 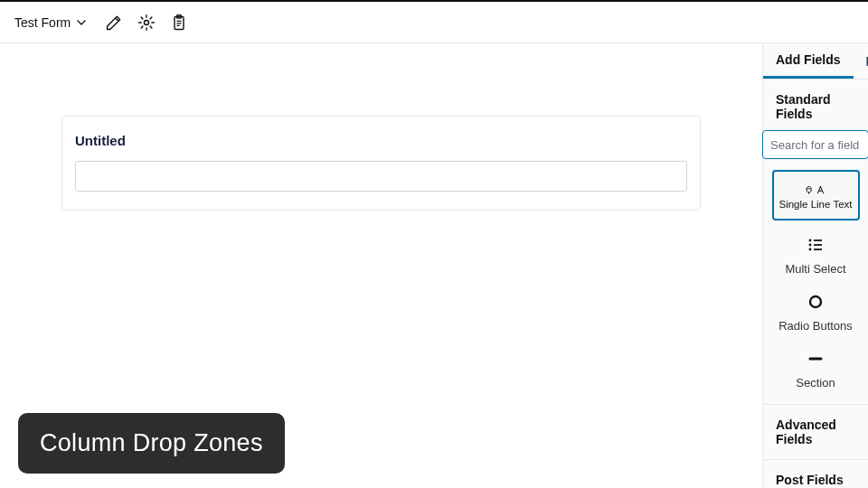 What do you see at coordinates (42, 23) in the screenshot?
I see `form-name: Test Form` at bounding box center [42, 23].